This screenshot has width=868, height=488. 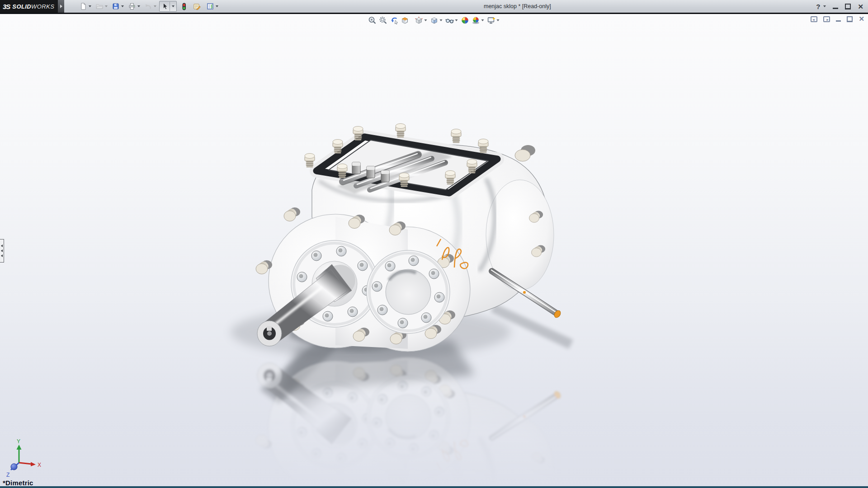 What do you see at coordinates (419, 20) in the screenshot?
I see `view-orientation-cube-icon` at bounding box center [419, 20].